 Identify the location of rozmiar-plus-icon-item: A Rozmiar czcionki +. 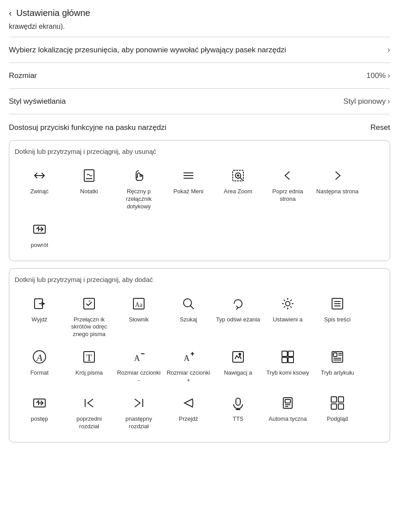
(188, 366).